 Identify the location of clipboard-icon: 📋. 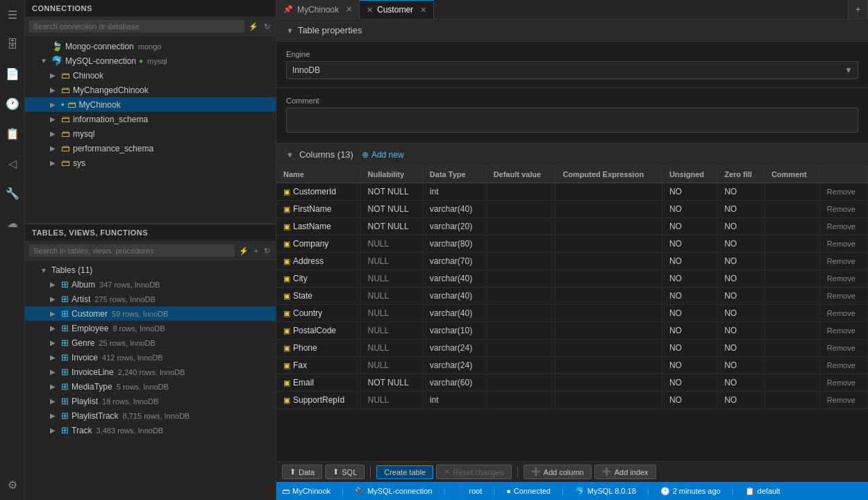
(12, 133).